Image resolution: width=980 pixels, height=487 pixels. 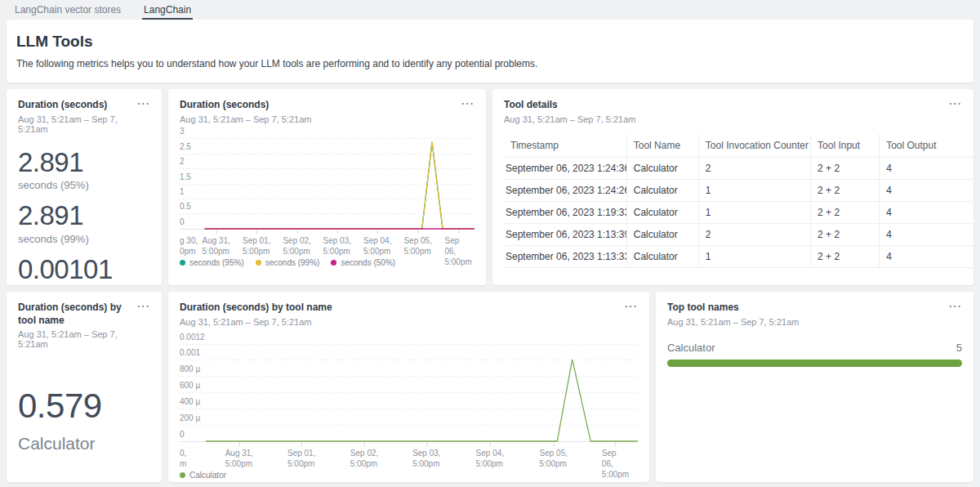 I want to click on duration-line-chart: 32.521.510.50 g 30, 0pmAug 31, 5:00pmSep…, so click(x=327, y=203).